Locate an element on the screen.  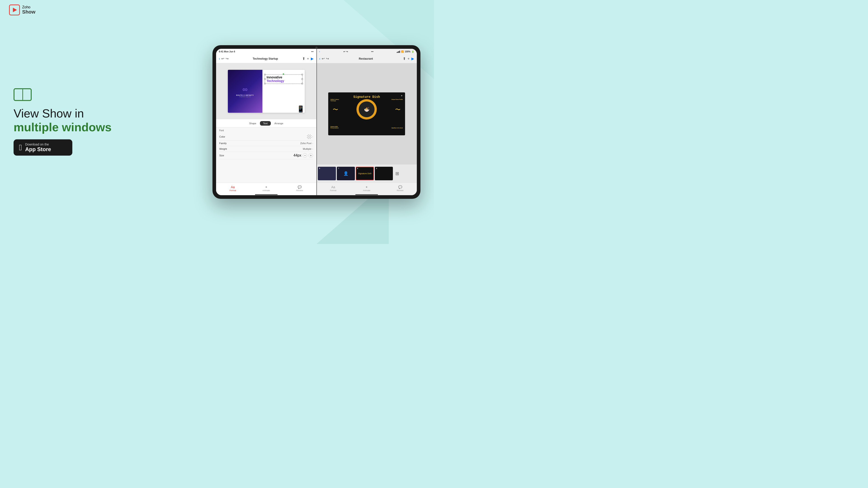
route-brand: ROUTE X INFINITY is located at coordinates (245, 95).